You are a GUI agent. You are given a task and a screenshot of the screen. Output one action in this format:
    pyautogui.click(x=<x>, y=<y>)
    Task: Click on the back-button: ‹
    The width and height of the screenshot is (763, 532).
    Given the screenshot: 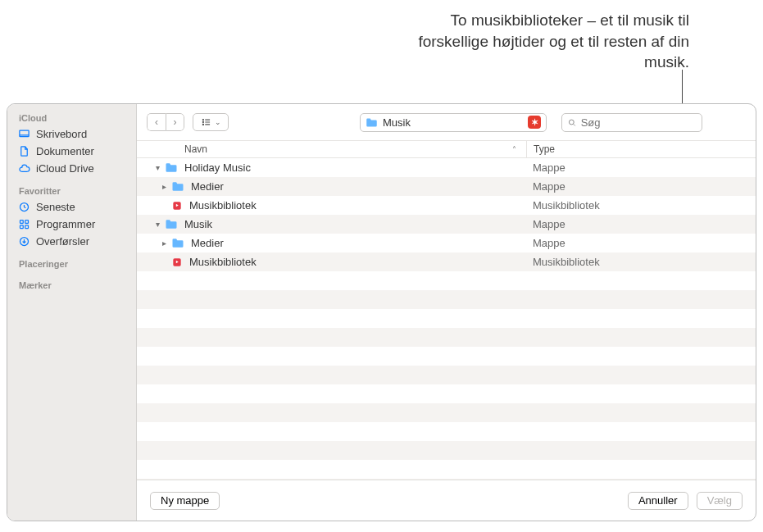 What is the action you would take?
    pyautogui.click(x=156, y=122)
    